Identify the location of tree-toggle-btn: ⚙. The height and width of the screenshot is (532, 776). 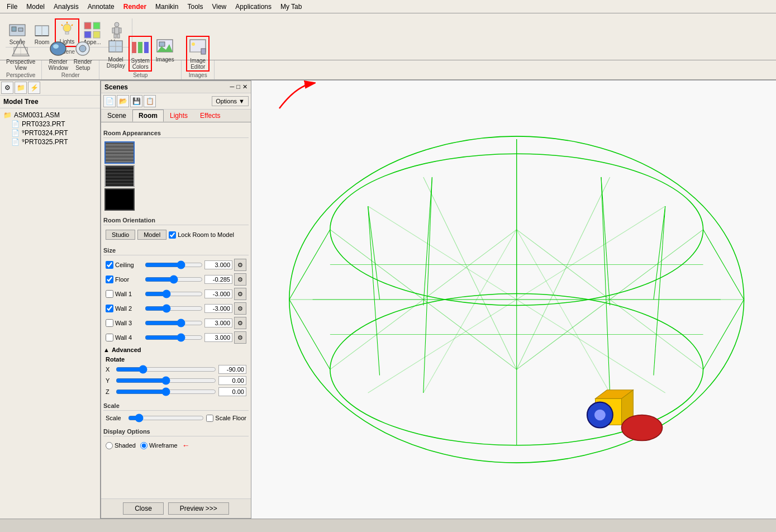
(7, 88).